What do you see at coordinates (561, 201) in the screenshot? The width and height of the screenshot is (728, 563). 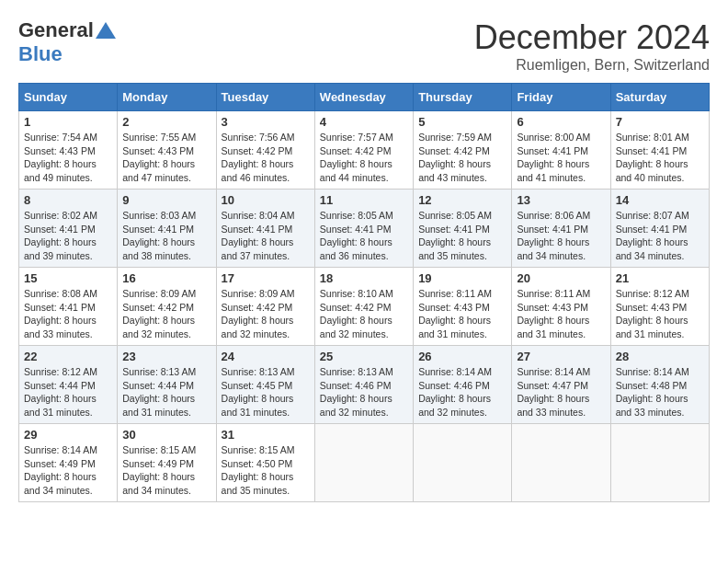 I see `day-number: 13` at bounding box center [561, 201].